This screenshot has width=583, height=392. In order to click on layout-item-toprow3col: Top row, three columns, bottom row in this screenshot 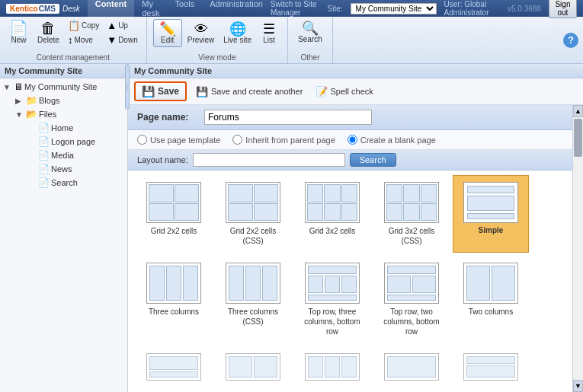, I will do `click(332, 300)`.